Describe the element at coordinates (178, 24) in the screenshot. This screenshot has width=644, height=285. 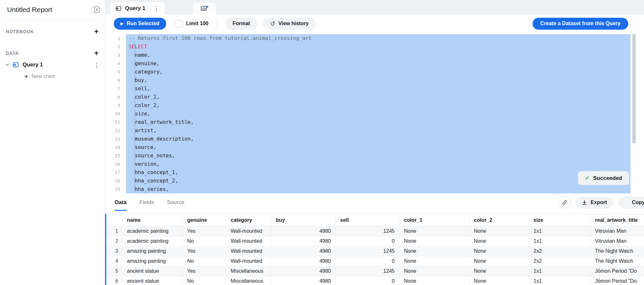
I see `limit-100-checkbox` at that location.